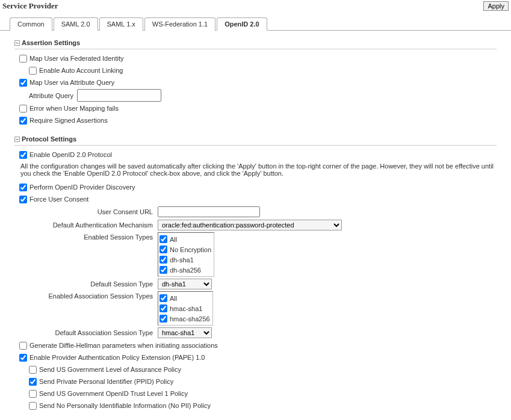  I want to click on map-attr-query-checkbox, so click(23, 83).